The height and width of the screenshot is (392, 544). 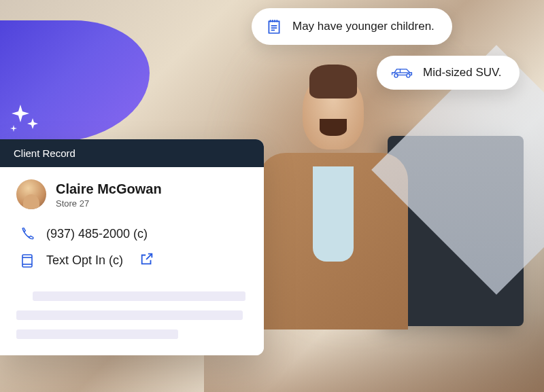 What do you see at coordinates (147, 261) in the screenshot?
I see `external-link-icon` at bounding box center [147, 261].